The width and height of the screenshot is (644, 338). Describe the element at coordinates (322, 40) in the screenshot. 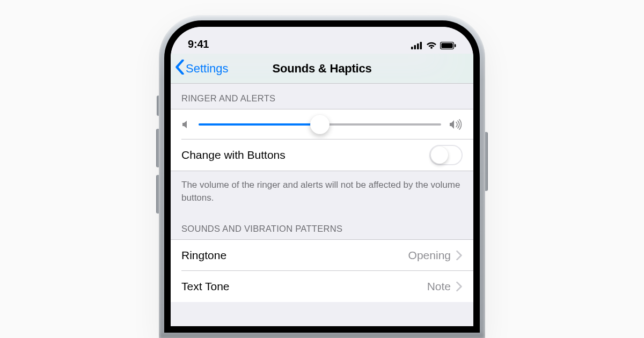

I see `status-bar: 9:41` at that location.